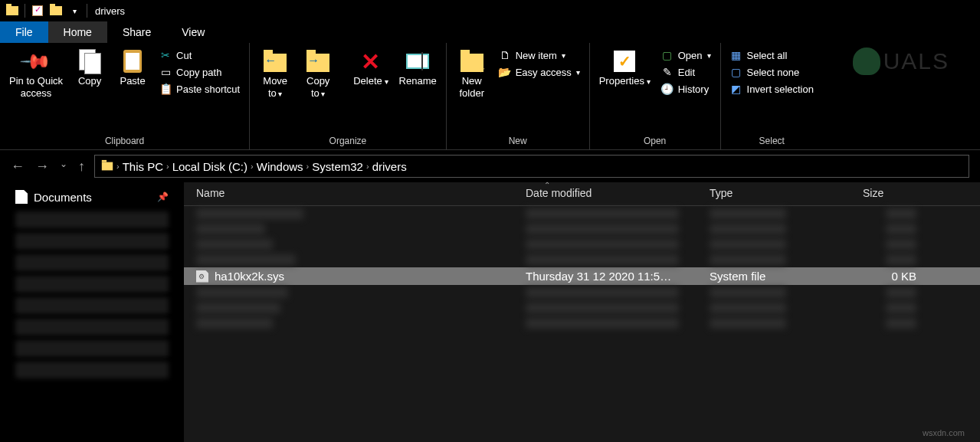 This screenshot has height=442, width=980. Describe the element at coordinates (64, 167) in the screenshot. I see `nav-recent-icon: ⌄` at that location.